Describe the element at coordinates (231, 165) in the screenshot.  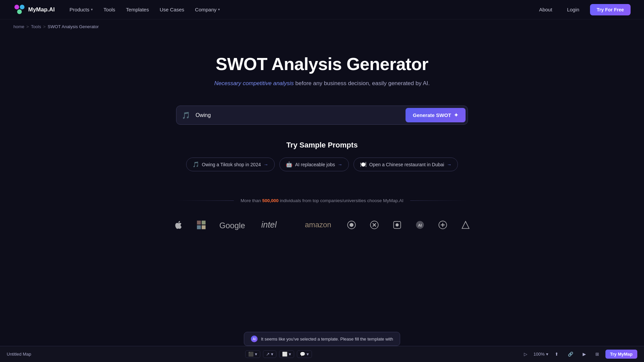
I see `chip-text-0: Owing a Tiktok shop in 2024` at that location.